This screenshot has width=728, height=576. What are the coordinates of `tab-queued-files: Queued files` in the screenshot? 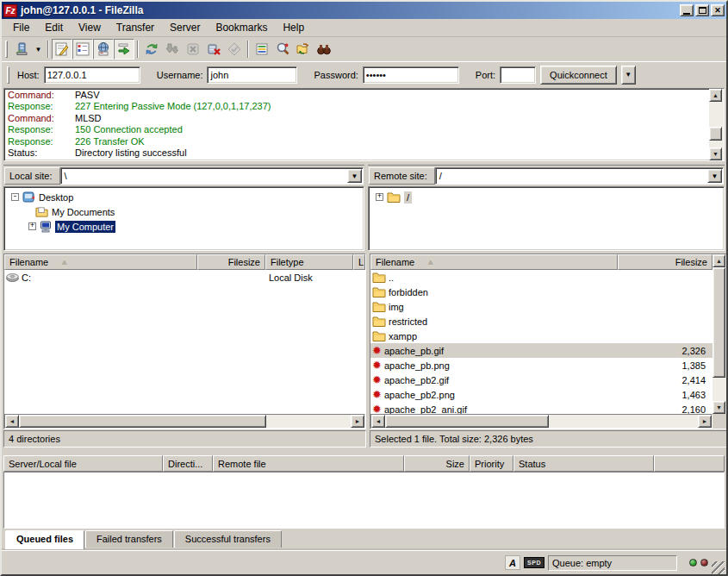 It's located at (45, 540).